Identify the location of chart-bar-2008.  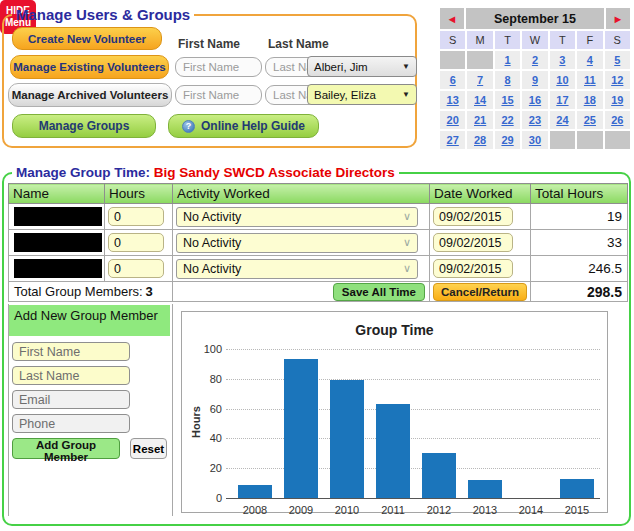
(255, 492).